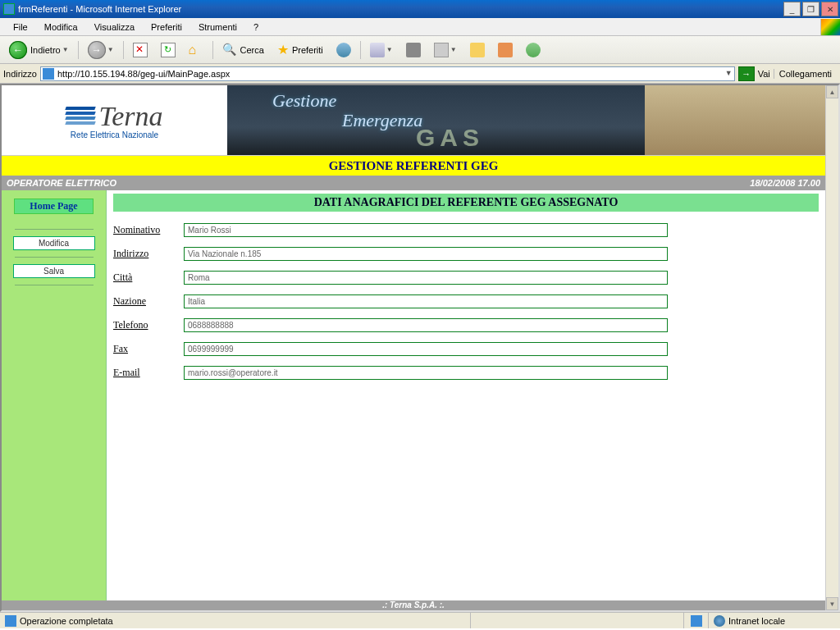 The image size is (840, 630). What do you see at coordinates (832, 604) in the screenshot?
I see `scroll-down-icon: ▼` at bounding box center [832, 604].